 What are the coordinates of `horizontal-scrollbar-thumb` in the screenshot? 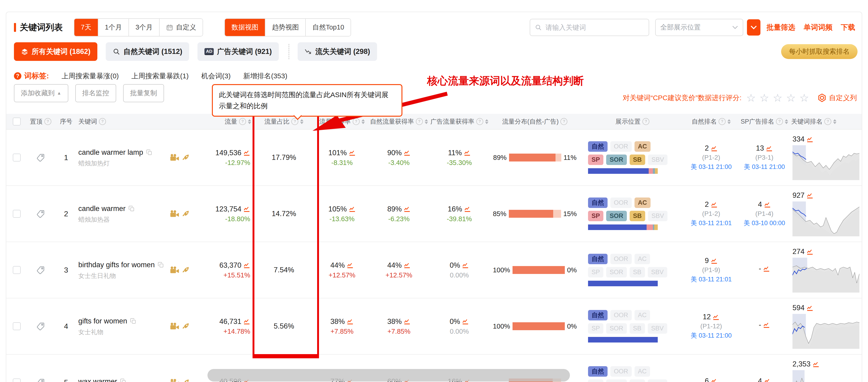 It's located at (389, 375).